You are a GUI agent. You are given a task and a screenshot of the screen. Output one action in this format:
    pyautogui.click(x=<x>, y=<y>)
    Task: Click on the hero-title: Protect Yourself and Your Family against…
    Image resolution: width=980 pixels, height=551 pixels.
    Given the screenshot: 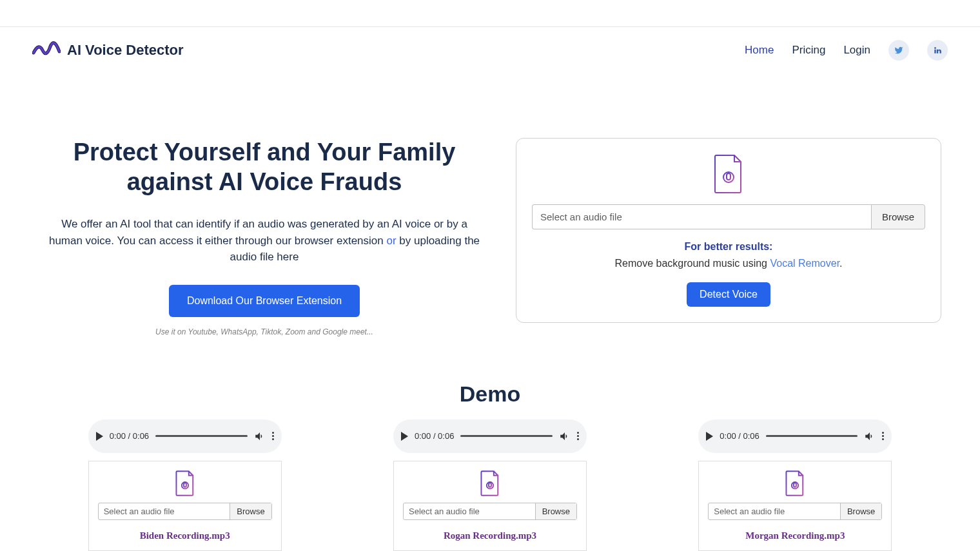 What is the action you would take?
    pyautogui.click(x=264, y=168)
    